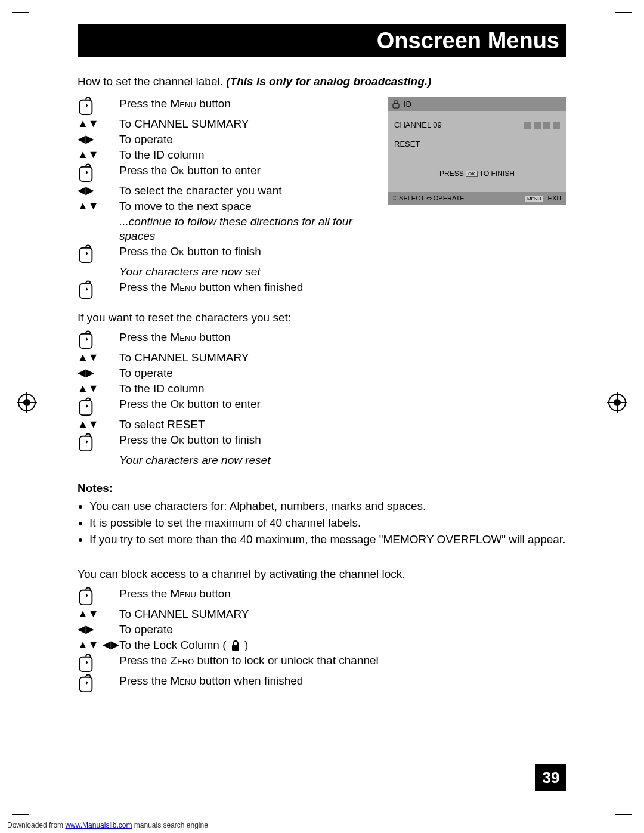 The image size is (644, 833). I want to click on id-icon, so click(396, 104).